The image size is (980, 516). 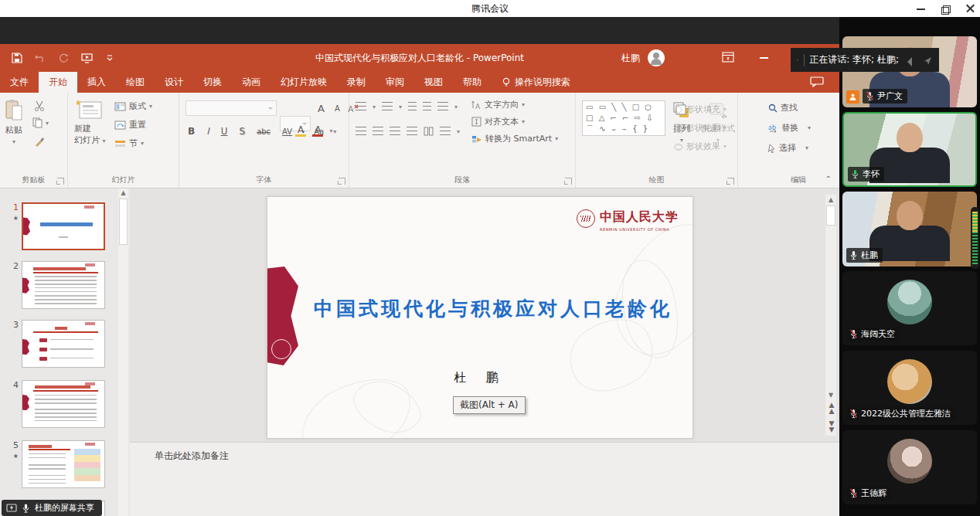 What do you see at coordinates (910, 229) in the screenshot?
I see `video-tile-dupeng: 杜鹏` at bounding box center [910, 229].